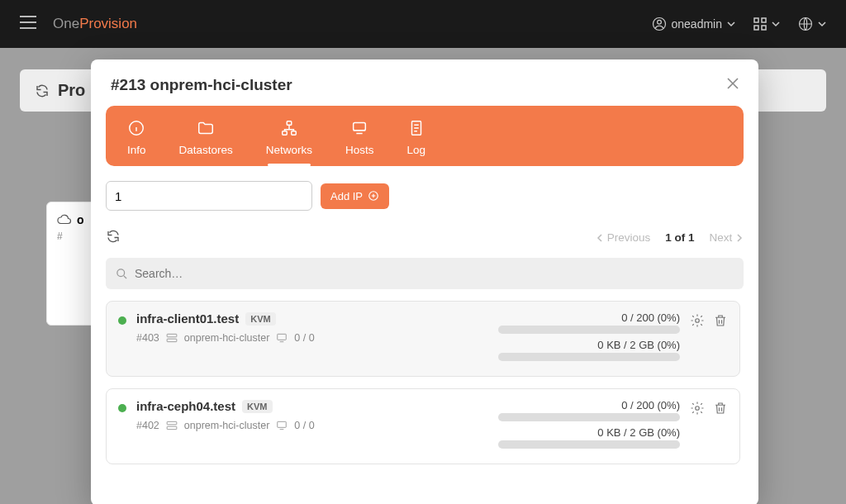 The height and width of the screenshot is (504, 846). I want to click on brand-one: One, so click(66, 23).